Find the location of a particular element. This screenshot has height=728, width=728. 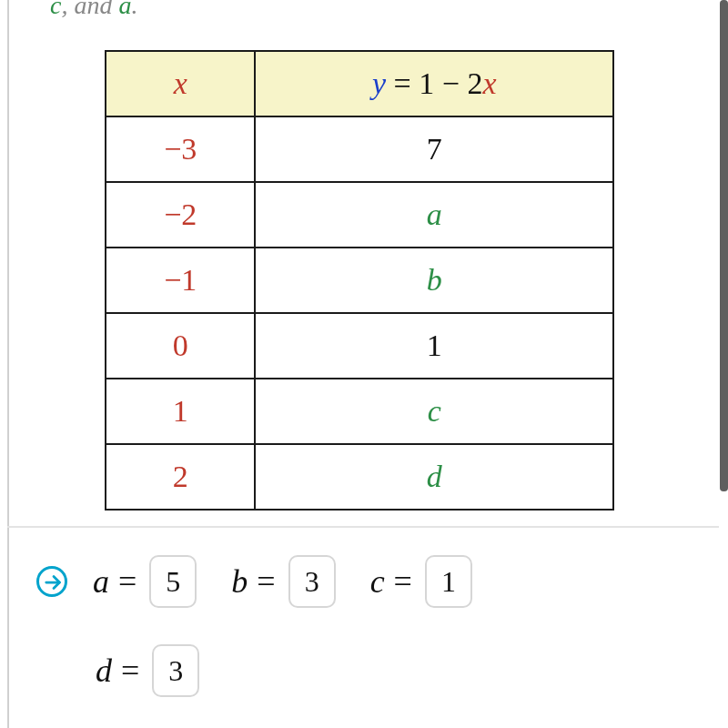

var-a: a is located at coordinates (125, 9).